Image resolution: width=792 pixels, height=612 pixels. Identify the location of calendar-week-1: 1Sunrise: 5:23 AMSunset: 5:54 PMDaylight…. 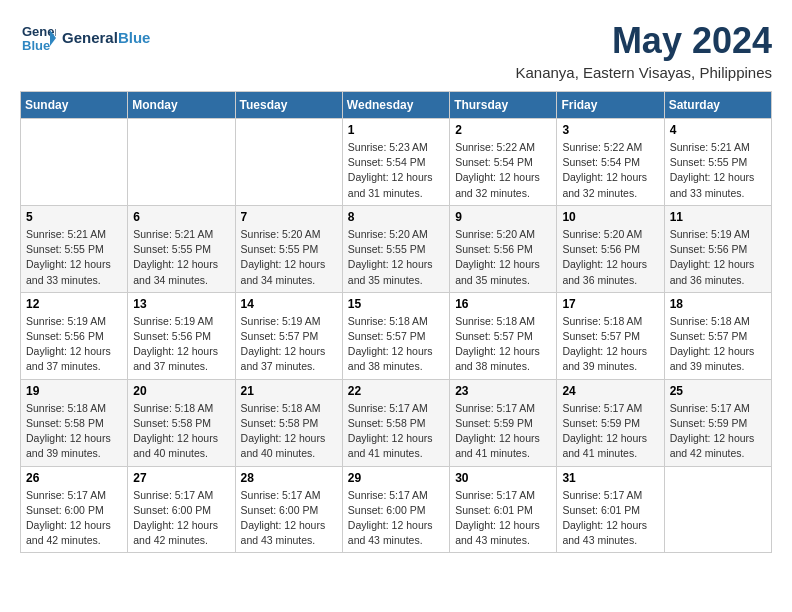
(396, 162).